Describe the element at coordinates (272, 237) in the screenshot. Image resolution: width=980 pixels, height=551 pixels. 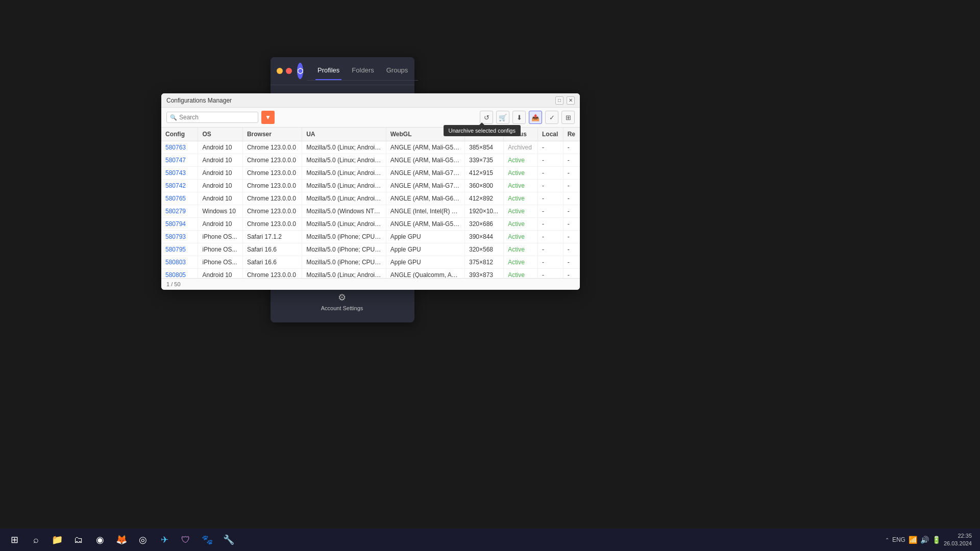
I see `cell-browser: Safari 17.1.2` at that location.